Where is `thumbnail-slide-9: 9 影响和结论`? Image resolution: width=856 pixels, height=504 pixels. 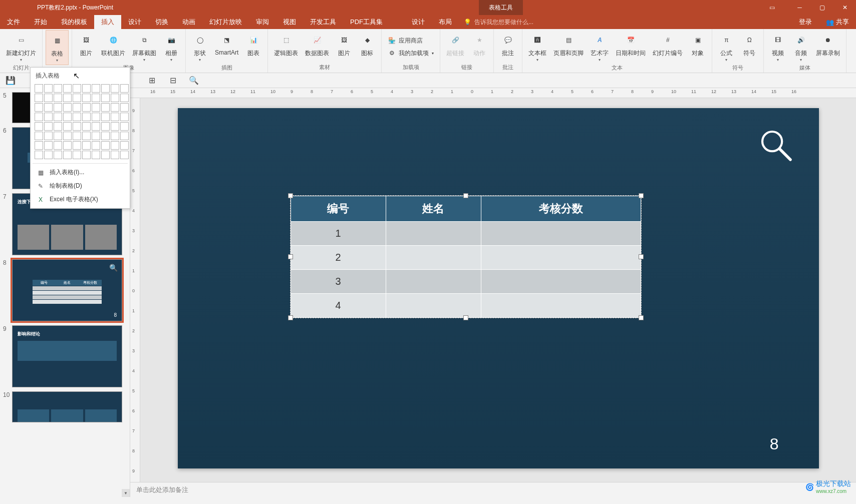
thumbnail-slide-9: 9 影响和结论 is located at coordinates (69, 356).